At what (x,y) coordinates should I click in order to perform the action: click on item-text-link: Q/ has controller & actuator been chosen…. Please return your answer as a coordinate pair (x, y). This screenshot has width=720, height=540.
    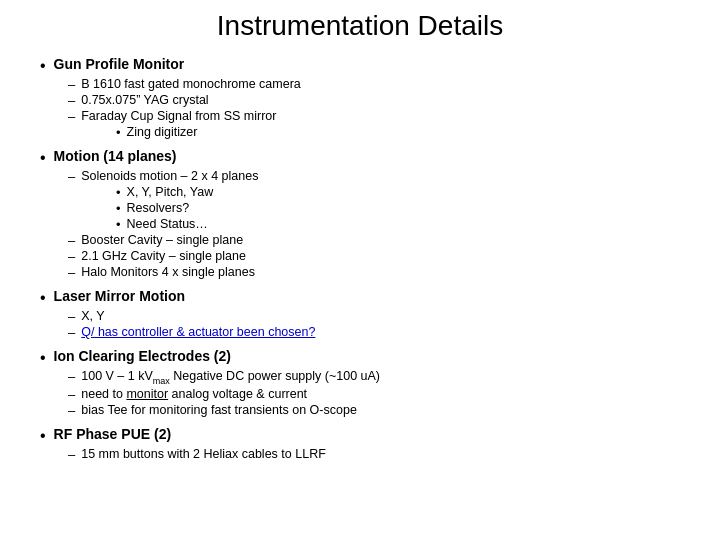
    Looking at the image, I should click on (198, 332).